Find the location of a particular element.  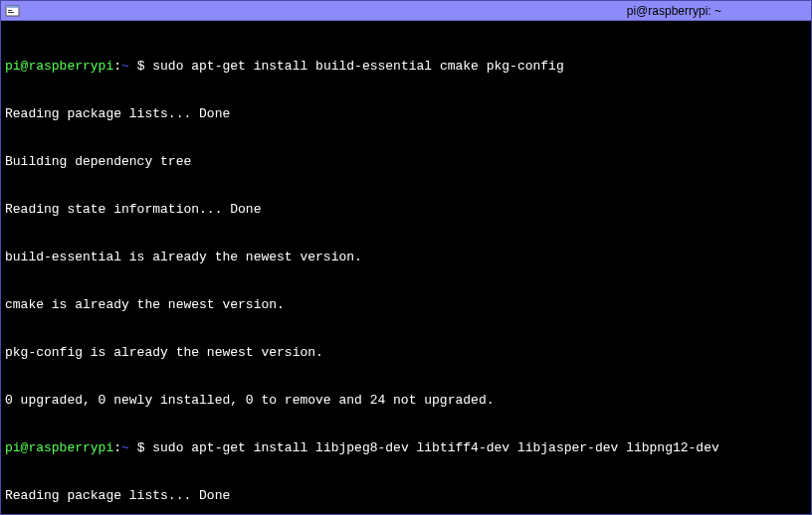

output-line: 0 upgraded, 0 newly installed, 0 to remo… is located at coordinates (406, 401).